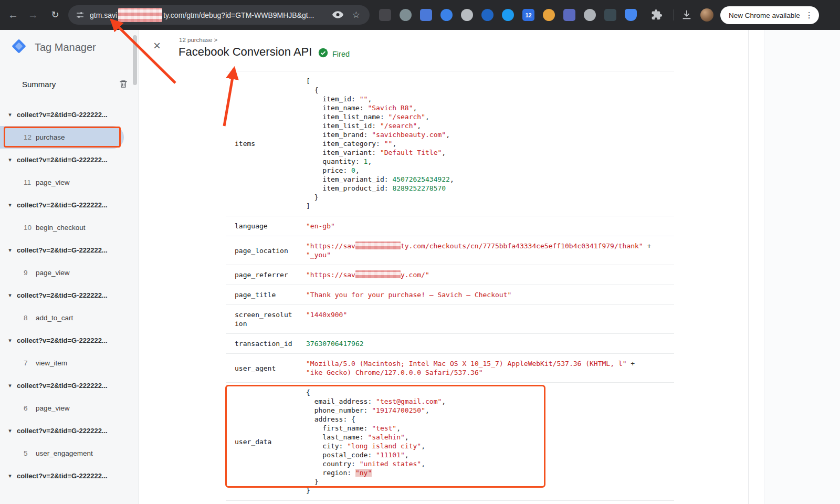 The height and width of the screenshot is (504, 840). Describe the element at coordinates (479, 250) in the screenshot. I see `kv-value: "https://savty.com/checkouts/cn/7775bbfa…` at that location.